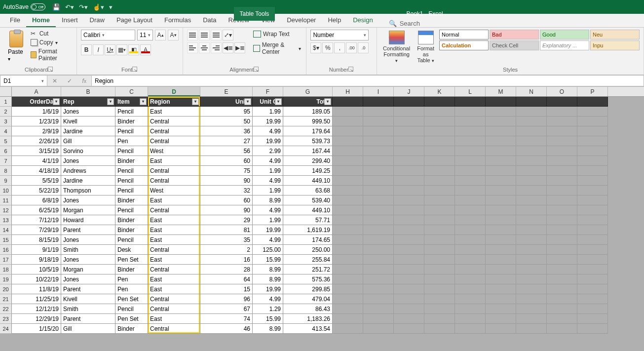  I want to click on cell: 29, so click(227, 220).